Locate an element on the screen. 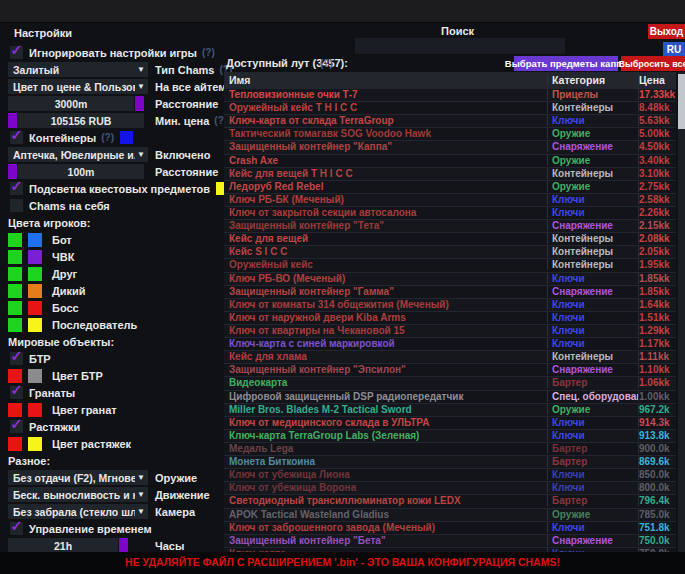 The height and width of the screenshot is (574, 685). item-distance-input: 3000m is located at coordinates (71, 104).